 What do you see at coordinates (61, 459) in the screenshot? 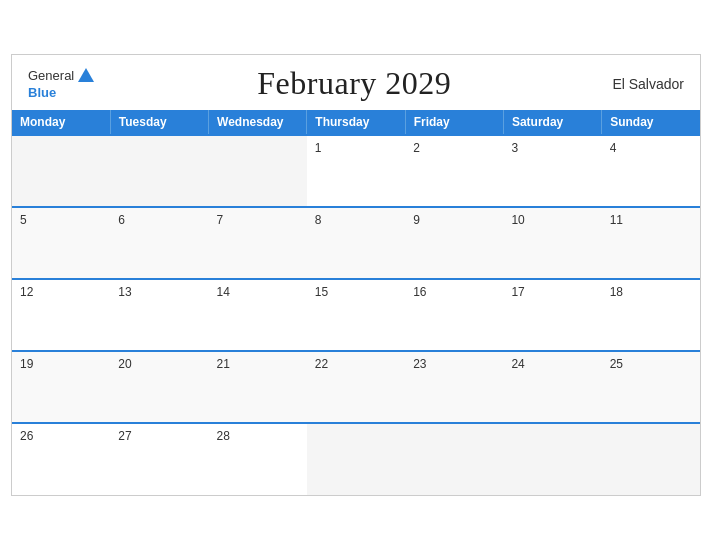
I see `calendar-cell: 26` at bounding box center [61, 459].